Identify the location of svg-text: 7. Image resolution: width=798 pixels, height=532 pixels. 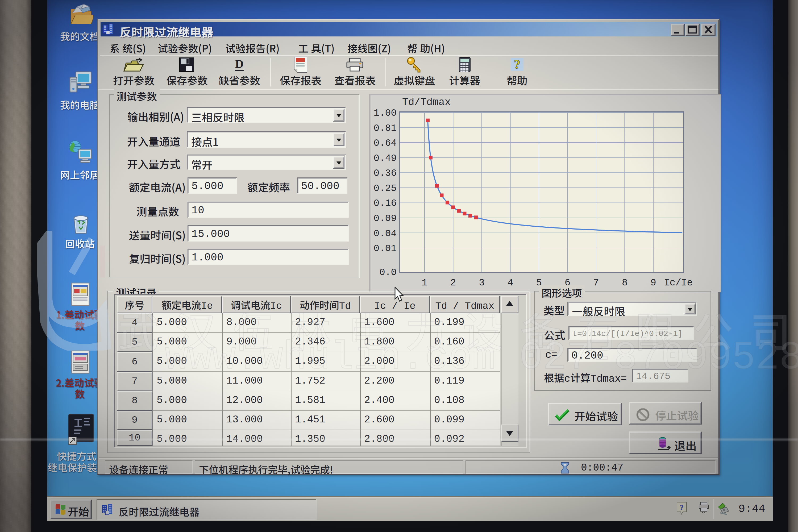
(596, 283).